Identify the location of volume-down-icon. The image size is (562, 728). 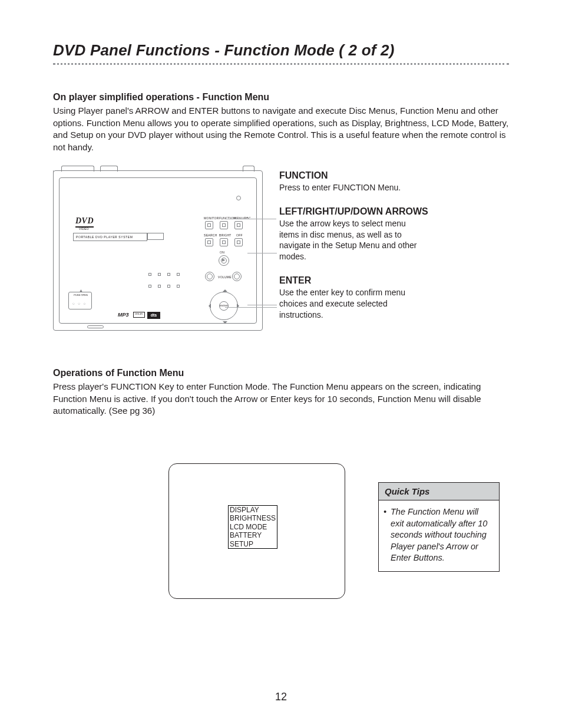
(210, 276).